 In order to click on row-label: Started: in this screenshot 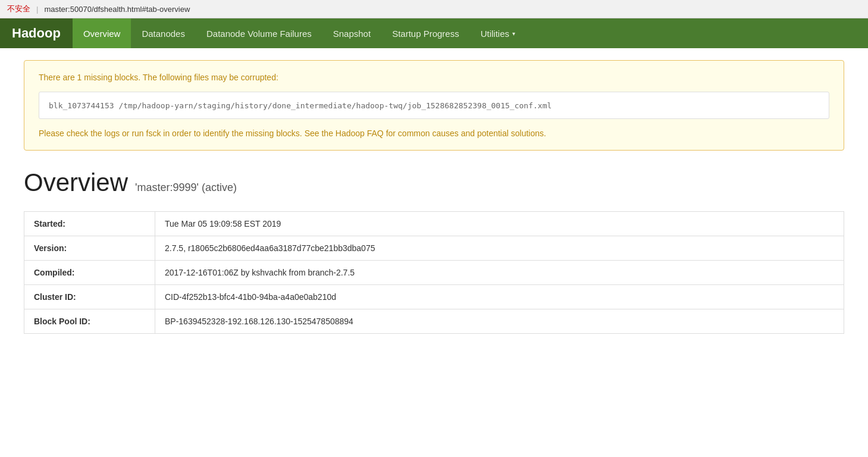, I will do `click(90, 224)`.